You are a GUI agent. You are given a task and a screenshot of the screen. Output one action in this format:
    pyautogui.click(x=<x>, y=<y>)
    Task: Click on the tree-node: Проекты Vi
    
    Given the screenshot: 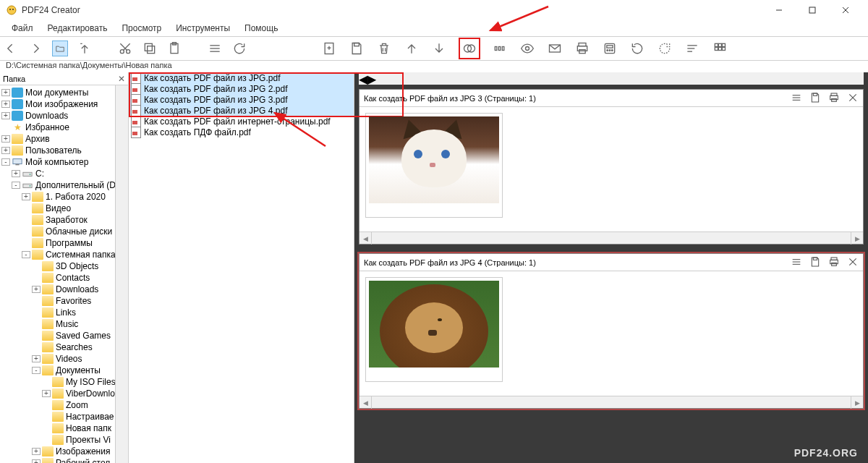 What is the action you would take?
    pyautogui.click(x=64, y=440)
    